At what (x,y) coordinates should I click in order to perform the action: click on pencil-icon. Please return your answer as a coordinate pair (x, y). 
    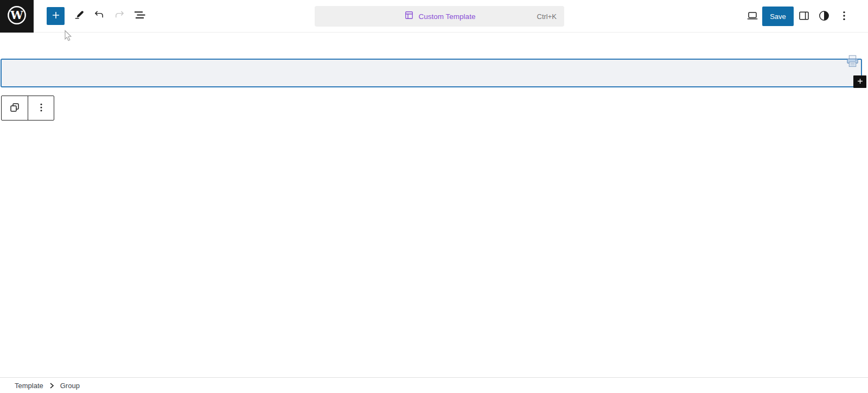
    Looking at the image, I should click on (79, 16).